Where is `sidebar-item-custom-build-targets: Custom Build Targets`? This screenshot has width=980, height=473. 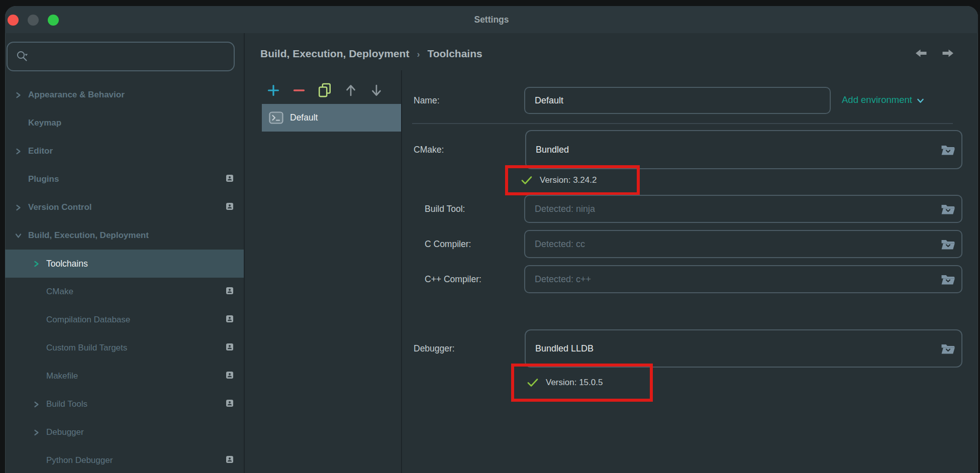
sidebar-item-custom-build-targets: Custom Build Targets is located at coordinates (125, 348).